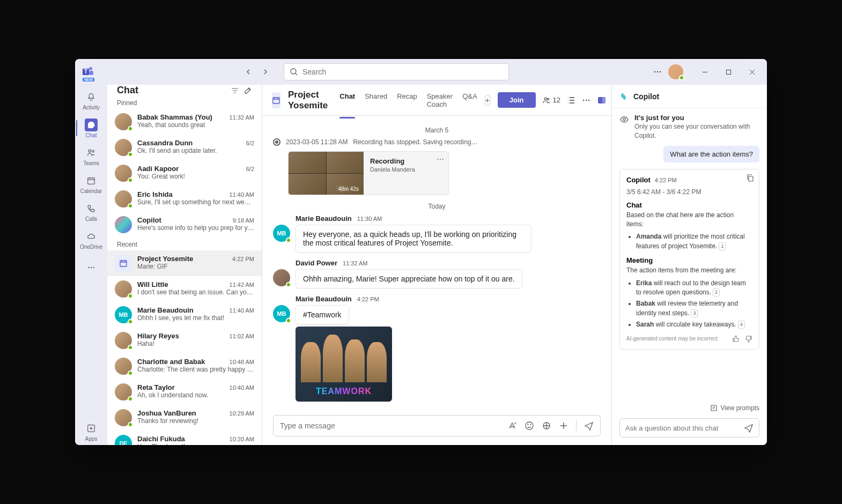  Describe the element at coordinates (184, 225) in the screenshot. I see `chat-item: Copilot9:18 AMHere's some info to help y…` at that location.